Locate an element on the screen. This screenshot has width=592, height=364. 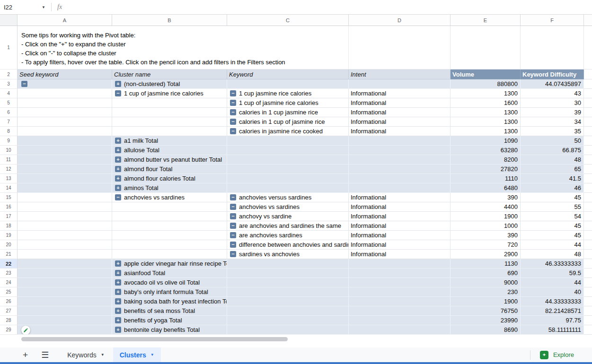
row-header: 5 is located at coordinates (9, 103).